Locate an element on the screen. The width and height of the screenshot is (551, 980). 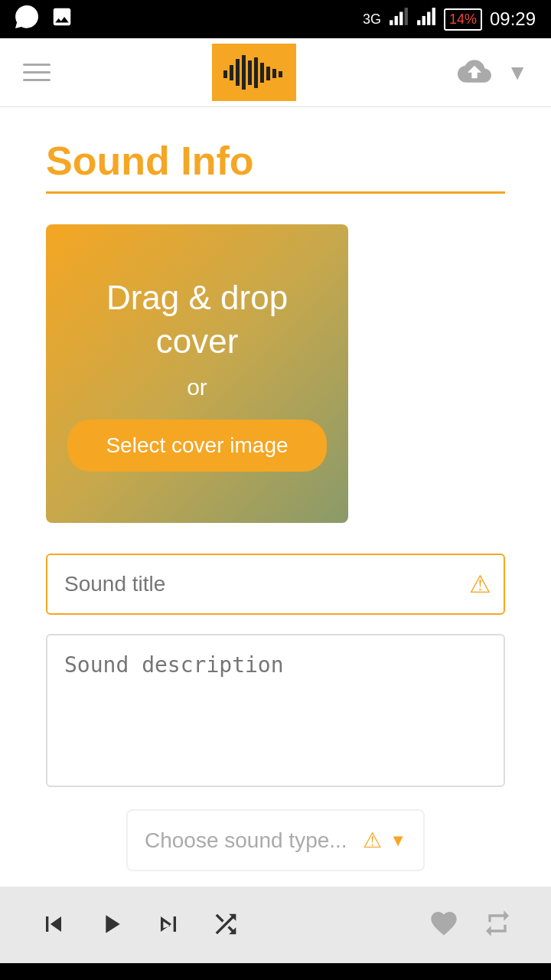
app-logo is located at coordinates (254, 72).